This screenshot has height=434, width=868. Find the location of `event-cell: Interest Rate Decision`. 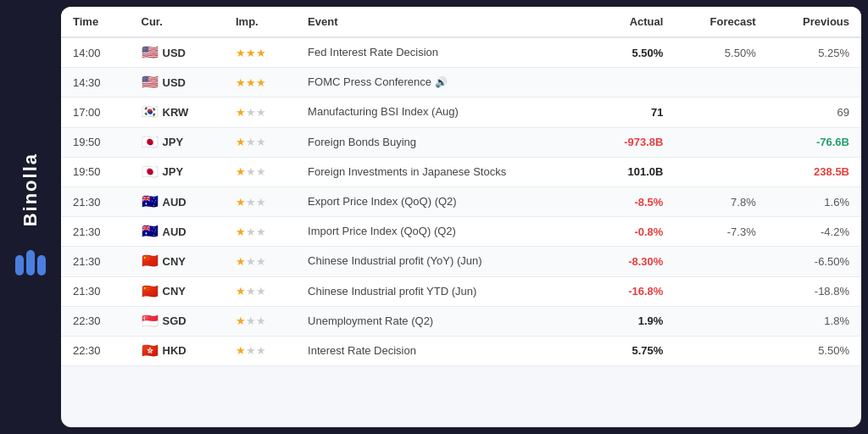

event-cell: Interest Rate Decision is located at coordinates (444, 351).